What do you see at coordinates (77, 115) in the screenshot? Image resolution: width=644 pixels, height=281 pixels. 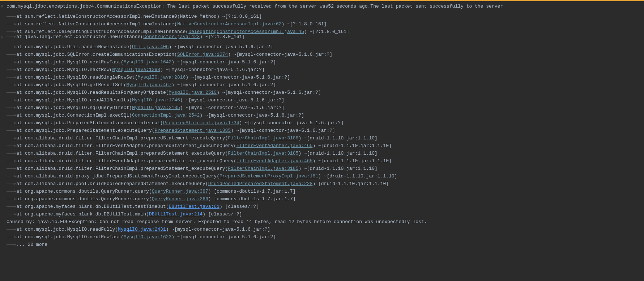 I see `frame-method: com.mysql.jdbc.ConnectionImpl.execSQL` at bounding box center [77, 115].